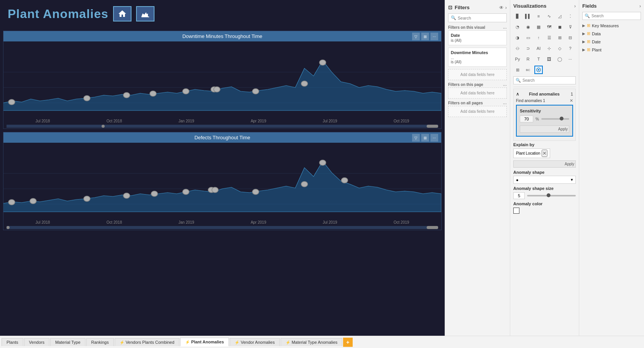  What do you see at coordinates (555, 119) in the screenshot?
I see `sensitivity-slider` at bounding box center [555, 119].